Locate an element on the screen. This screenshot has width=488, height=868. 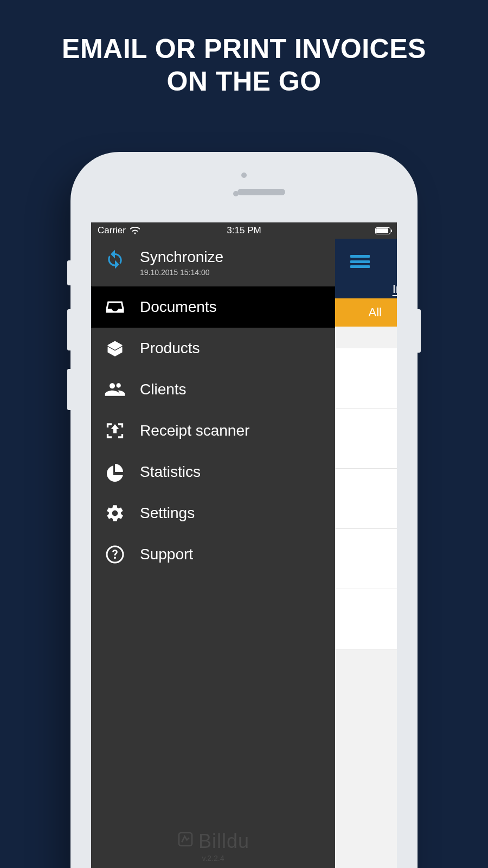
status-time: 3:15 PM is located at coordinates (244, 231).